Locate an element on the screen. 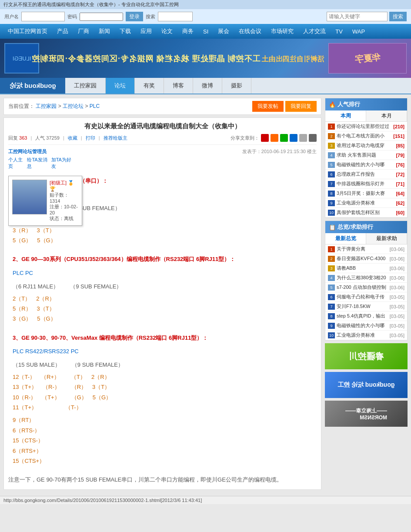 Image resolution: width=411 pixels, height=532 pixels. nav-webinar: 在线会议 is located at coordinates (250, 31).